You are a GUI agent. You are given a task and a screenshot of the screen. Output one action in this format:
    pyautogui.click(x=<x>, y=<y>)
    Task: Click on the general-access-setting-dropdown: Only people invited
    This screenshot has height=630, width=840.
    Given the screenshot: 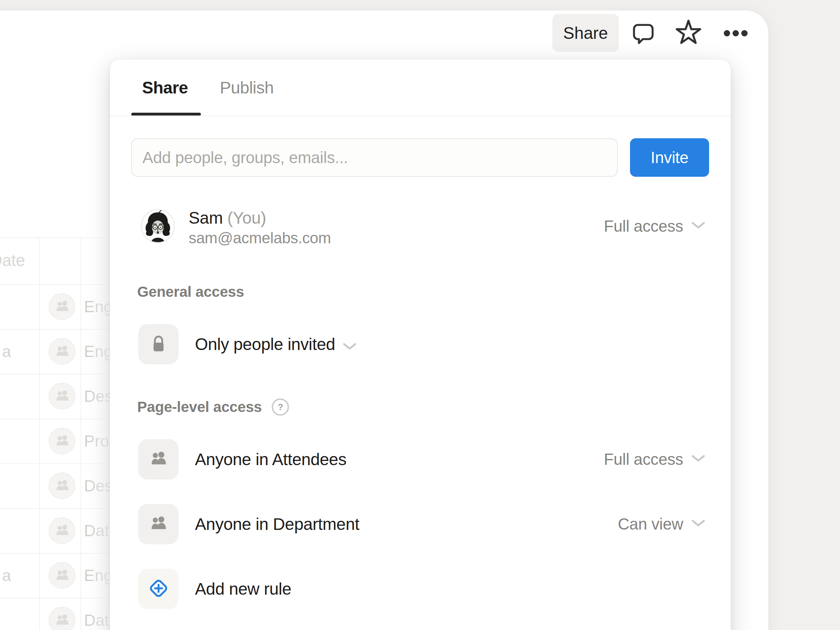 What is the action you would take?
    pyautogui.click(x=276, y=344)
    